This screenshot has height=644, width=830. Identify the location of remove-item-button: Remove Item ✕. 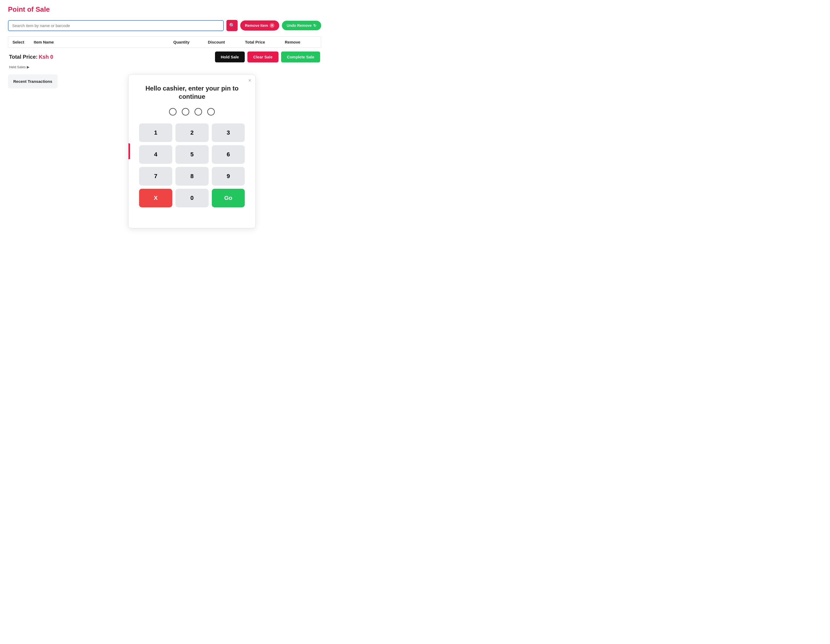
(260, 25).